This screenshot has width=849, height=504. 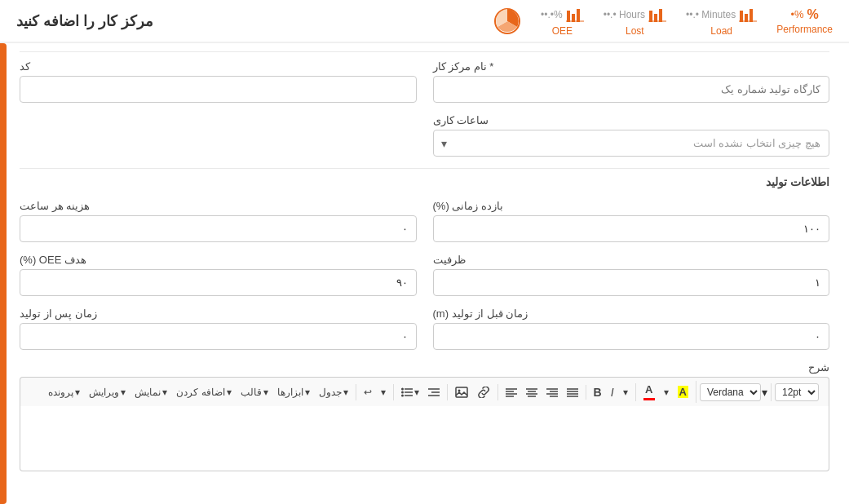 What do you see at coordinates (507, 21) in the screenshot?
I see `pie-chart-icon` at bounding box center [507, 21].